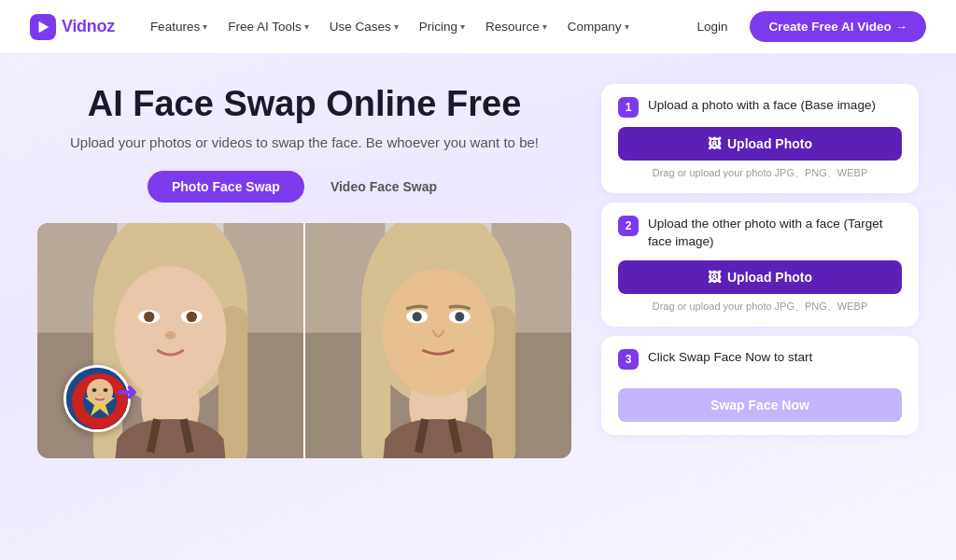  I want to click on hero-title: AI Face Swap Online Free, so click(304, 105).